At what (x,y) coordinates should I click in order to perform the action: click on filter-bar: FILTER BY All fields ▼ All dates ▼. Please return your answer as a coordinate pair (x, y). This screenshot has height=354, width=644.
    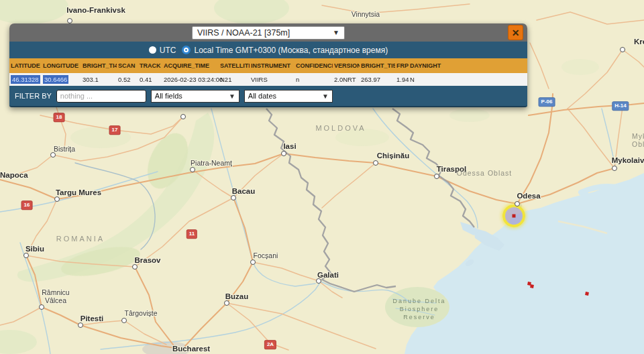
    Looking at the image, I should click on (268, 97).